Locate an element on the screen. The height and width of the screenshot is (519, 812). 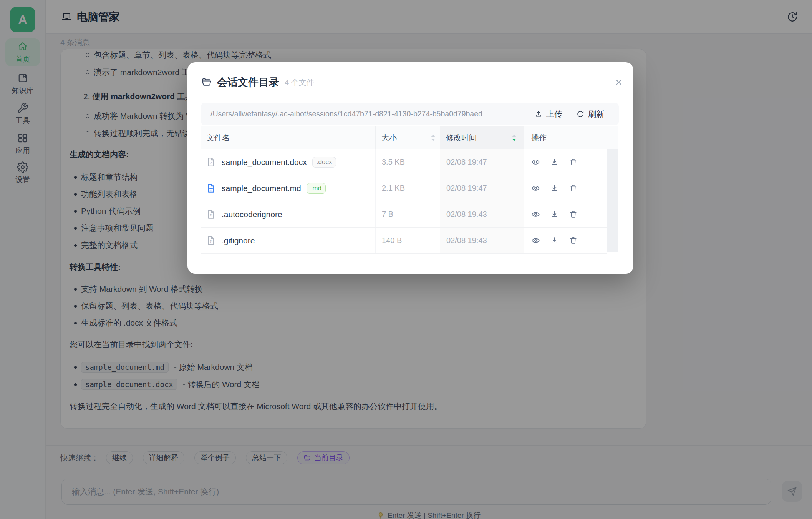
file-row: ?.gitignore140 B02/08 19:43 is located at coordinates (404, 241).